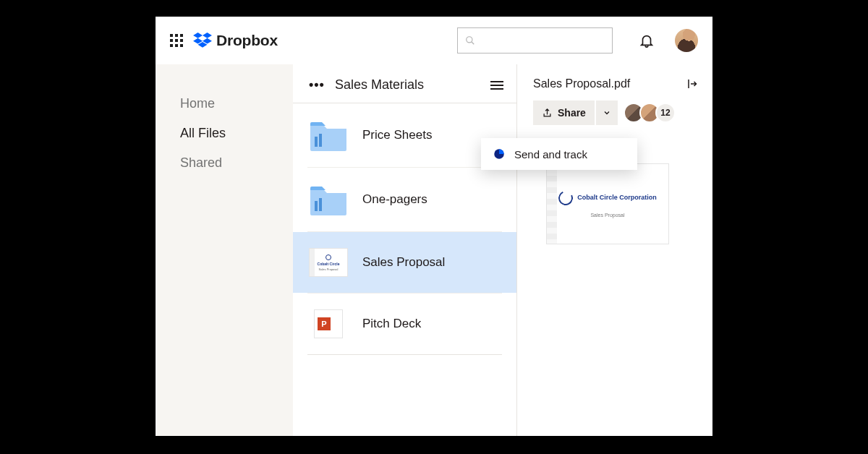  What do you see at coordinates (328, 262) in the screenshot?
I see `document-thumbnail-icon: Cobalt Circle Sales Proposal` at bounding box center [328, 262].